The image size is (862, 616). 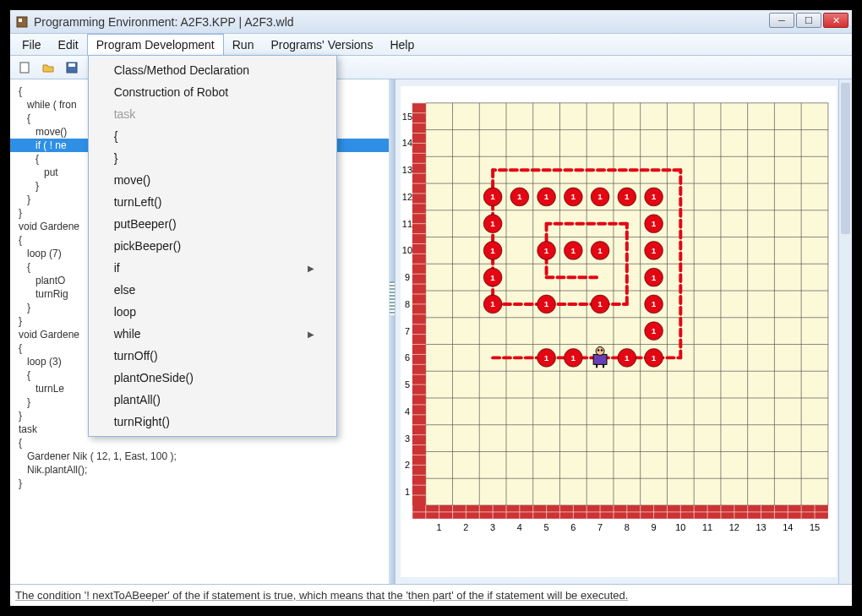 What do you see at coordinates (243, 44) in the screenshot?
I see `menu-run: Run` at bounding box center [243, 44].